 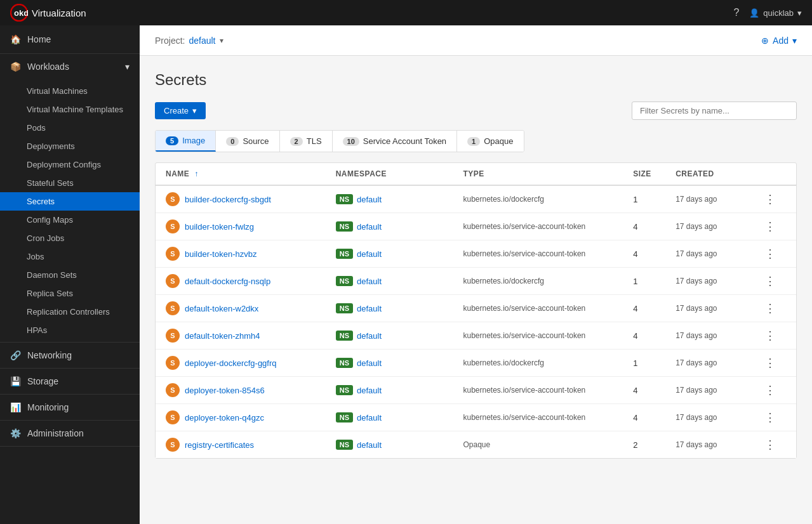 What do you see at coordinates (70, 407) in the screenshot?
I see `sidebar-monitoring: 📊 Monitoring` at bounding box center [70, 407].